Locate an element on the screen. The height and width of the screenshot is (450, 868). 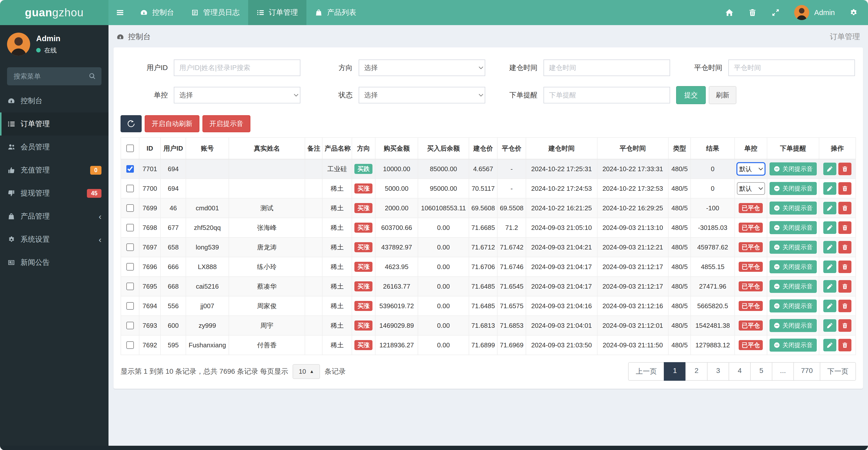
nav-item-控制台: 控制台 is located at coordinates (157, 13).